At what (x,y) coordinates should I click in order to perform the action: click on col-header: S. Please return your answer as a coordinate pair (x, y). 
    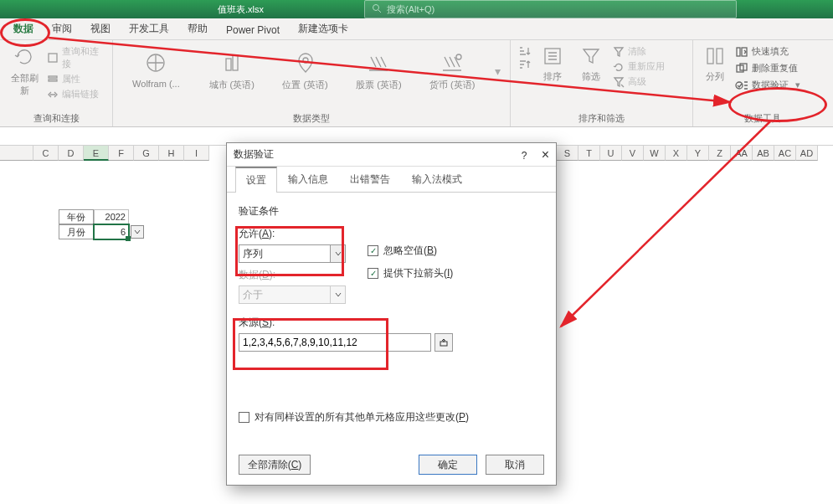
    Looking at the image, I should click on (568, 153).